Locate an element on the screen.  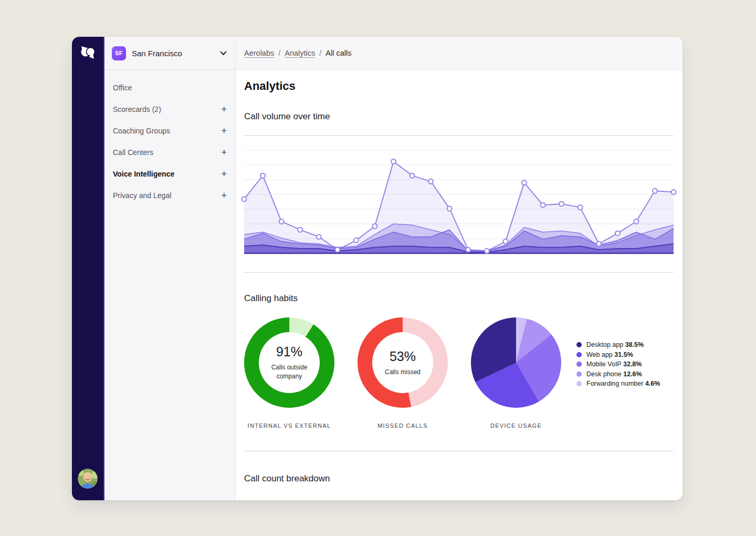
legend-item-desk-phone: Desk phone 12.6% is located at coordinates (618, 374).